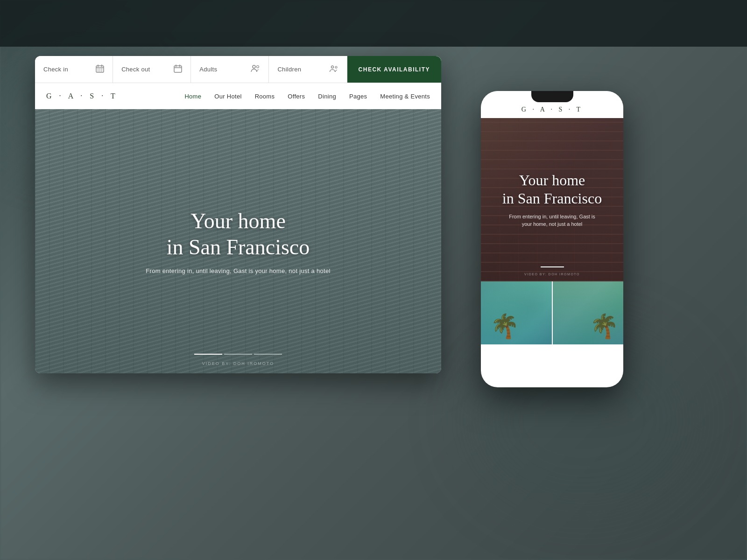 The height and width of the screenshot is (560, 747). Describe the element at coordinates (238, 247) in the screenshot. I see `hero-title-line2: in San Francisco` at that location.